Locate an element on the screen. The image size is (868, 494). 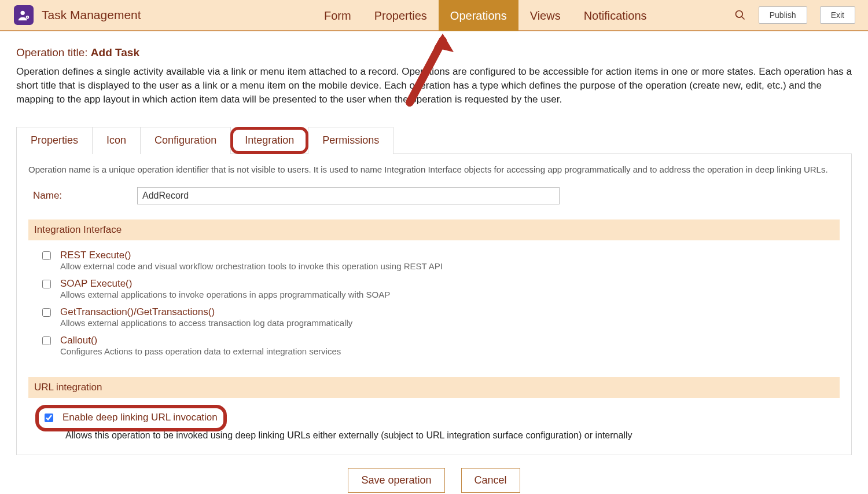
app-title: Task Management is located at coordinates (91, 15).